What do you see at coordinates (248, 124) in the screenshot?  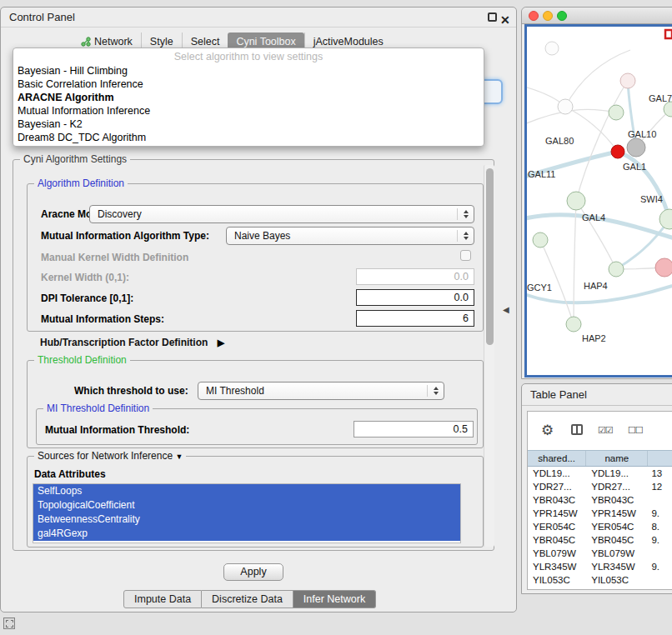 I see `dropdown-item: Bayesian - K2` at bounding box center [248, 124].